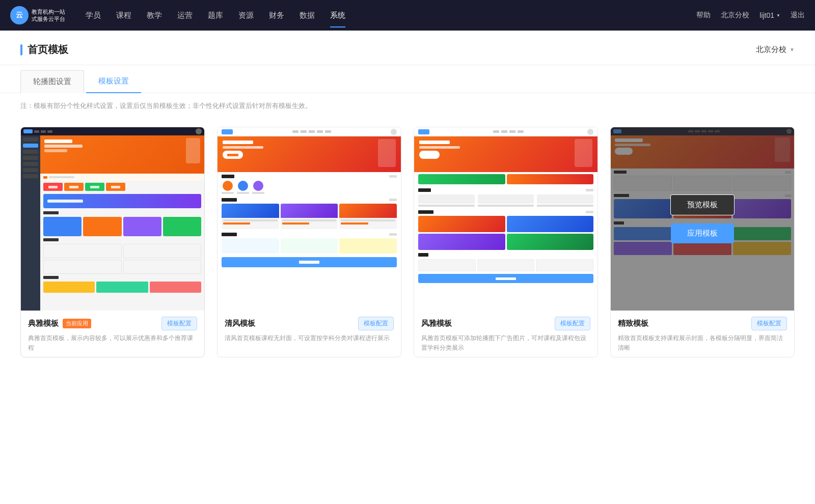 The height and width of the screenshot is (504, 815). Describe the element at coordinates (506, 219) in the screenshot. I see `mock-fengya` at that location.